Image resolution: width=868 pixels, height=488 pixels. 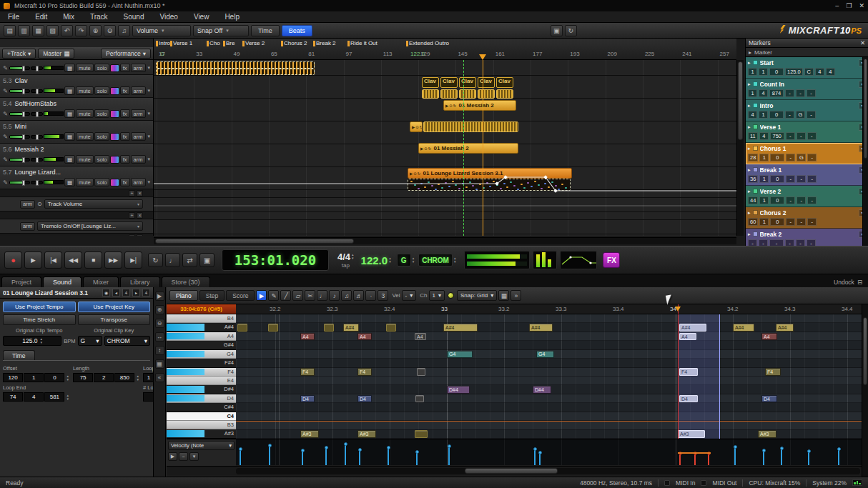 What do you see at coordinates (416, 127) in the screenshot?
I see `clip-mini: ▶⊙↻Mini` at bounding box center [416, 127].